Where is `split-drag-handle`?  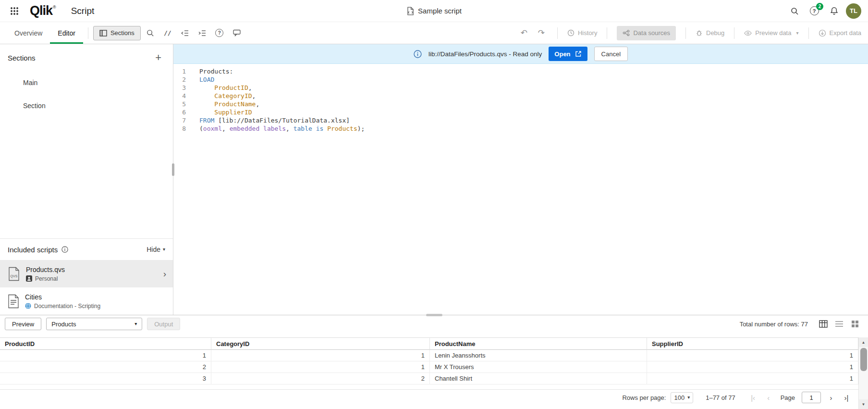
split-drag-handle is located at coordinates (434, 315).